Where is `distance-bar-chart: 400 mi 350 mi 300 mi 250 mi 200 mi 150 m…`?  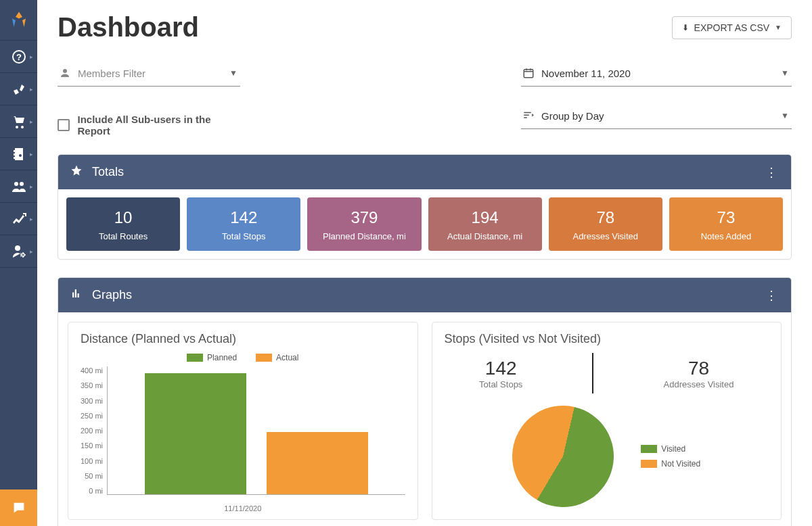
distance-bar-chart: 400 mi 350 mi 300 mi 250 mi 200 mi 150 m… is located at coordinates (243, 434).